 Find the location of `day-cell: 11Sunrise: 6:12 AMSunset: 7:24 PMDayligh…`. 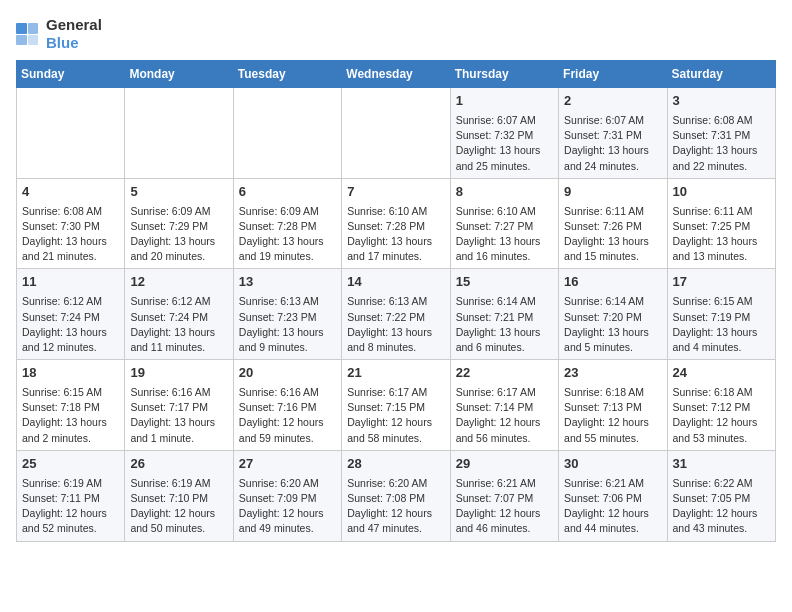

day-cell: 11Sunrise: 6:12 AMSunset: 7:24 PMDayligh… is located at coordinates (71, 314).